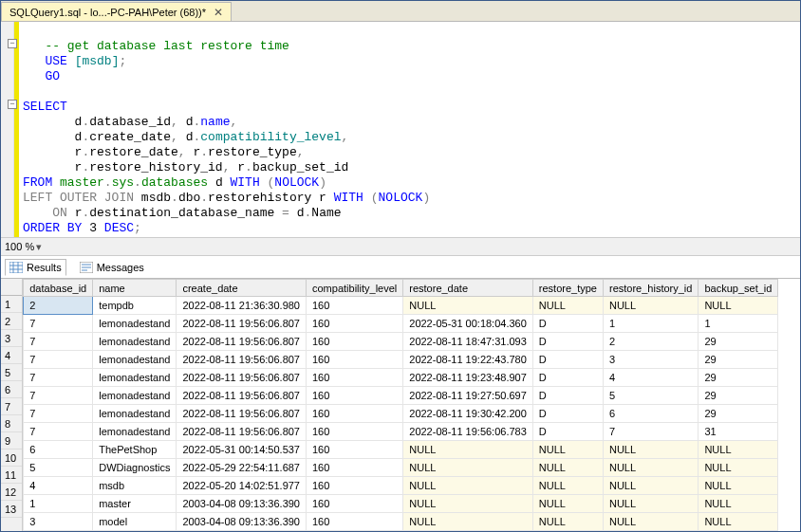  Describe the element at coordinates (400, 522) in the screenshot. I see `table-row: 3model2003-04-08 09:13:36.390160NULLNULL…` at that location.